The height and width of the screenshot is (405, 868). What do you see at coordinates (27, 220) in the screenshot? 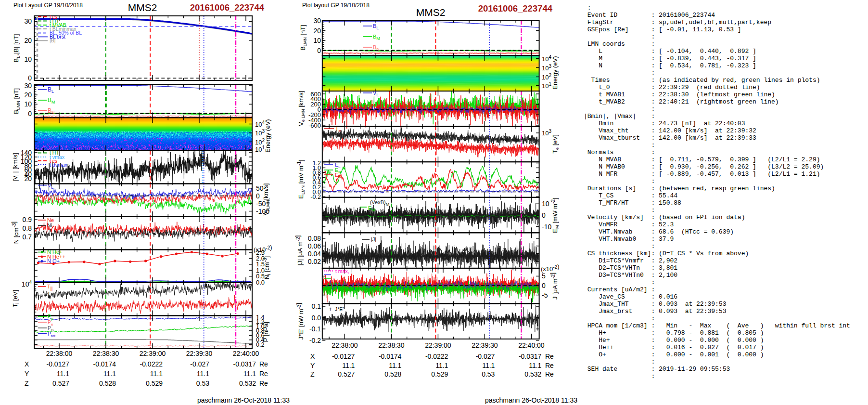
I see `svg-text: 0.9` at bounding box center [27, 220].